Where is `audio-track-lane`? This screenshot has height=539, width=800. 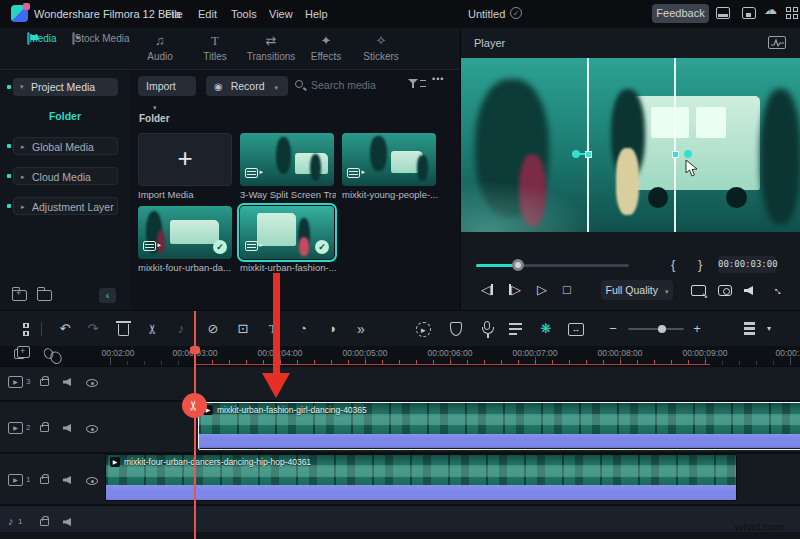
audio-track-lane is located at coordinates (400, 519).